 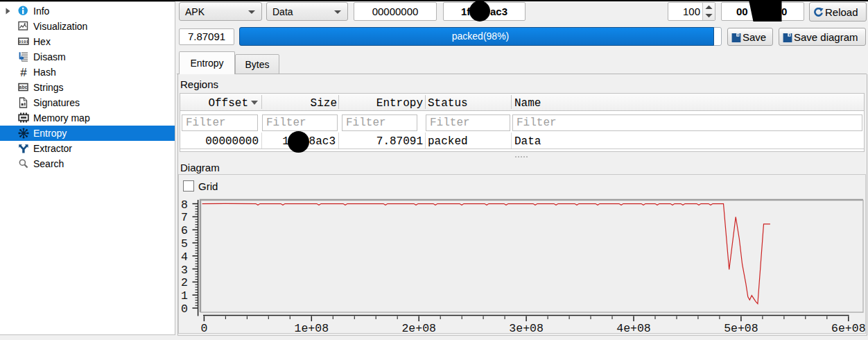 What do you see at coordinates (184, 218) in the screenshot?
I see `svg-text: 7` at bounding box center [184, 218].